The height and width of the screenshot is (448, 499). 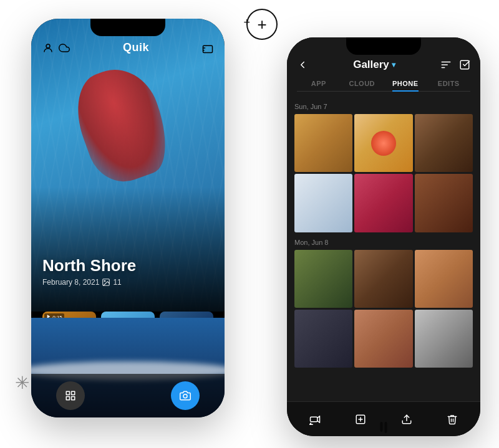 I want to click on back-icon, so click(x=303, y=65).